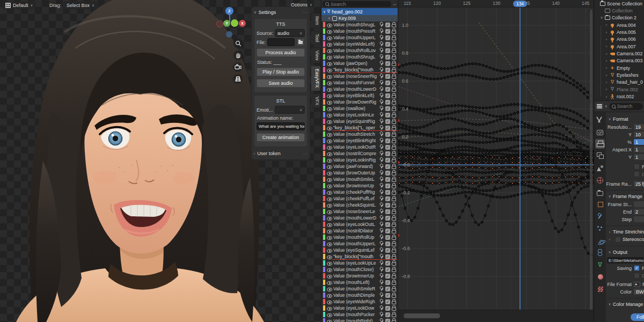 This screenshot has height=322, width=644. What do you see at coordinates (360, 57) in the screenshot?
I see `channel-row: Value (mouthShrugL` at bounding box center [360, 57].